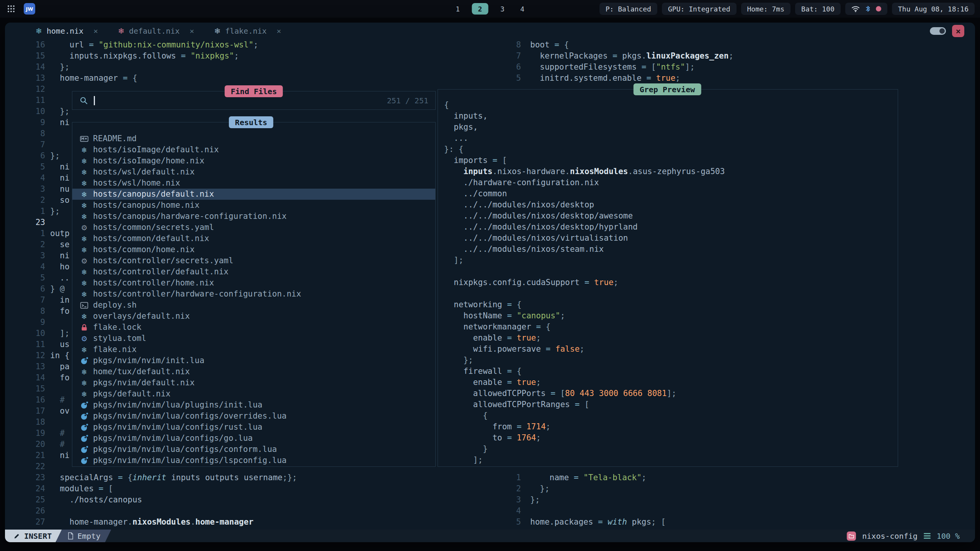  Describe the element at coordinates (699, 9) in the screenshot. I see `status-pill: GPU: Integrated` at that location.